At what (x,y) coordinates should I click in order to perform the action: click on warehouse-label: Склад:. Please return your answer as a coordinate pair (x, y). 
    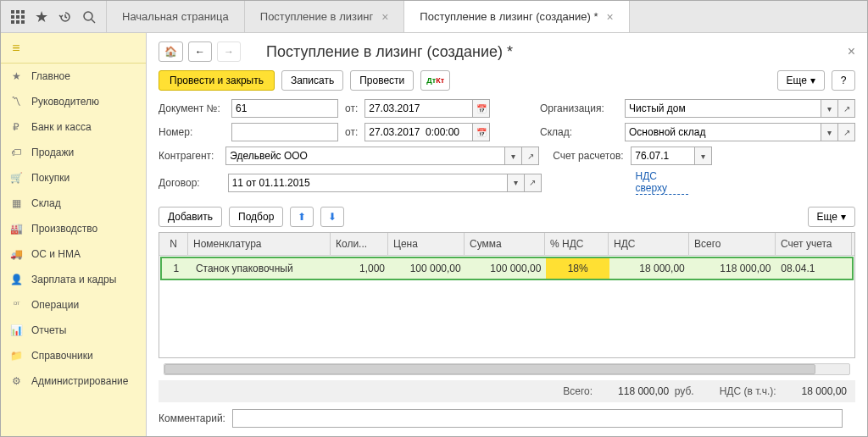
    Looking at the image, I should click on (579, 132).